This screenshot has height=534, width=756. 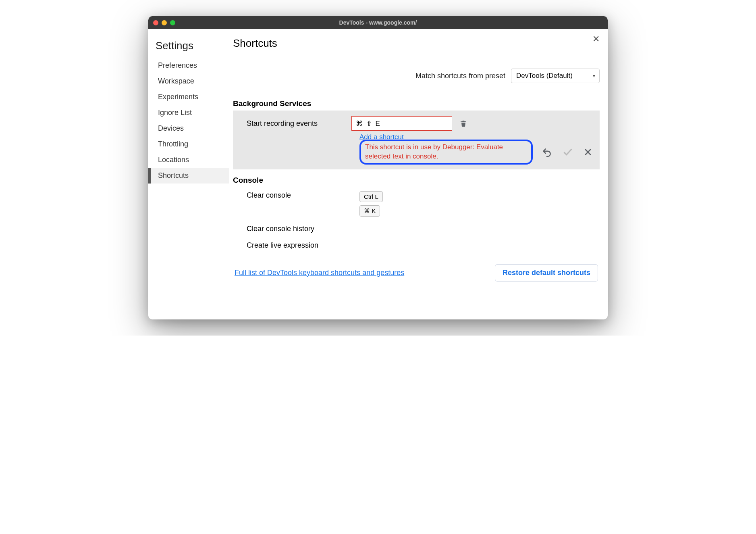 What do you see at coordinates (164, 23) in the screenshot?
I see `window-minimize-button` at bounding box center [164, 23].